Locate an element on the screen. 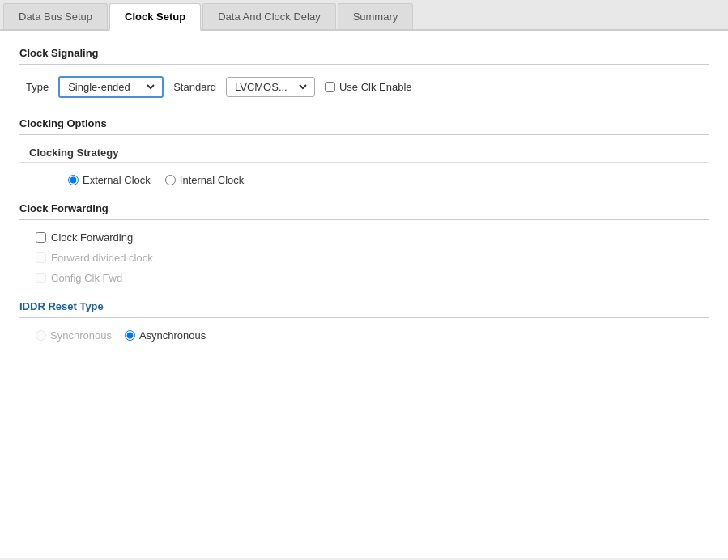 Image resolution: width=728 pixels, height=560 pixels. asynchronous-option: Asynchronous is located at coordinates (165, 335).